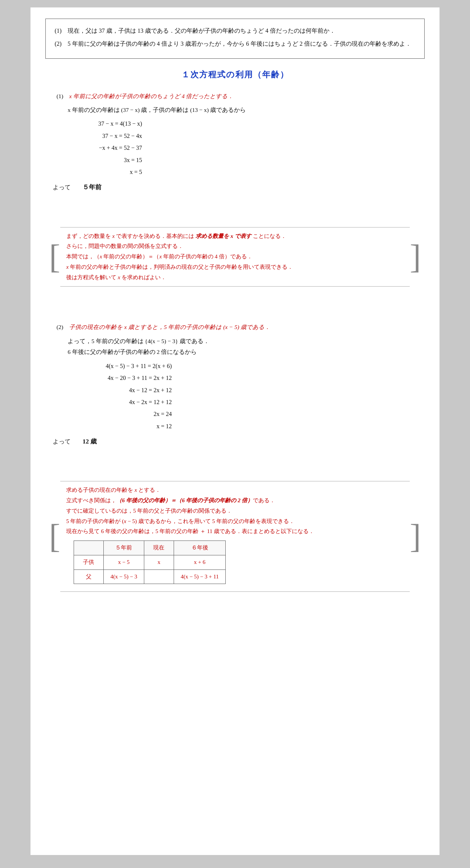 The width and height of the screenshot is (470, 868). Describe the element at coordinates (250, 366) in the screenshot. I see `solution2-eq1: 4(x − 5) − 3 + 11 = 2(x + 6)` at that location.